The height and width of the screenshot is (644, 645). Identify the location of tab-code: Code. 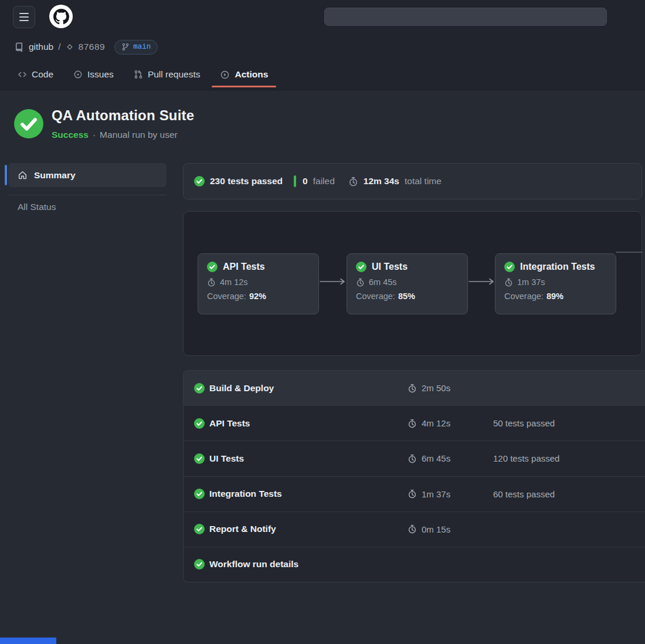
(35, 74).